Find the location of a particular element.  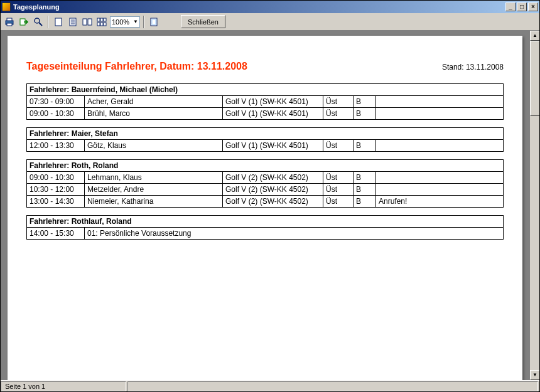

instructor-group: Fahrlehrer: Roth, Roland09:00 - 10:30Leh… is located at coordinates (265, 183).